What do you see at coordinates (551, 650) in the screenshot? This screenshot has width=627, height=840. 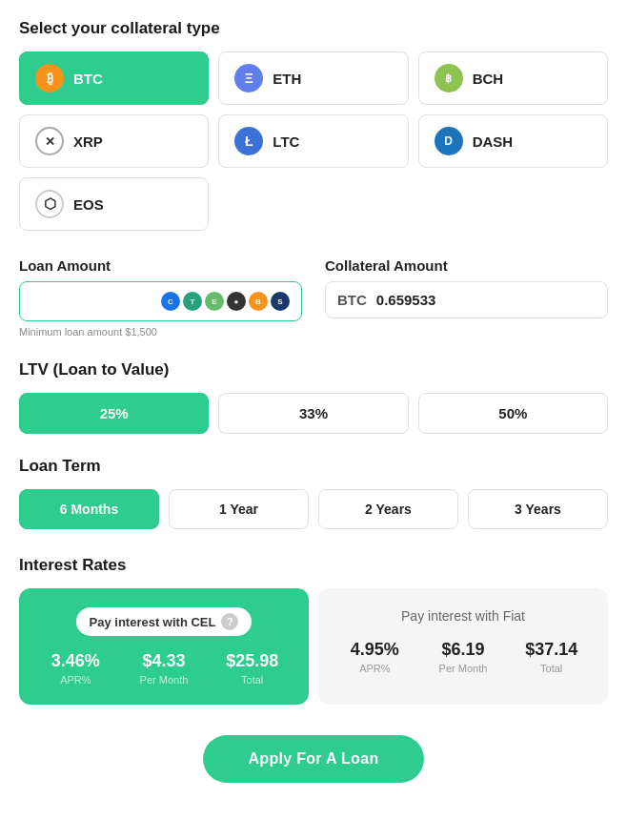 I see `fiat-total-value: $37.14` at bounding box center [551, 650].